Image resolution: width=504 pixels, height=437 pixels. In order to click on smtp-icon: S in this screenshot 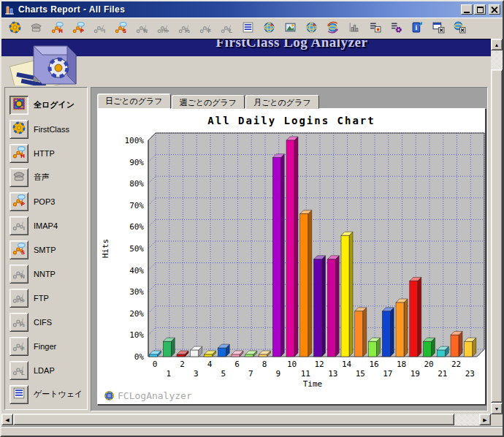, I will do `click(19, 250)`.